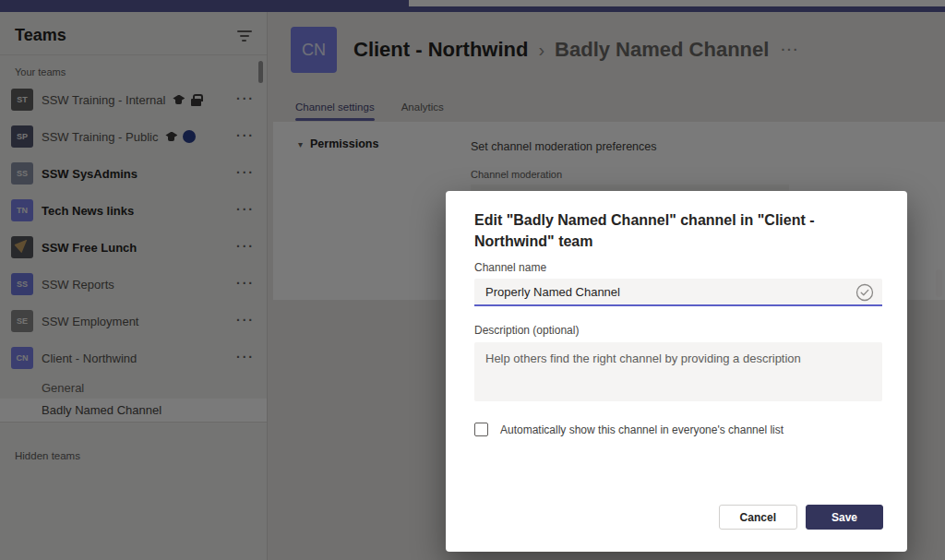 The height and width of the screenshot is (560, 945). I want to click on auto-show-checkbox-label: Automatically show this channel in every…, so click(642, 430).